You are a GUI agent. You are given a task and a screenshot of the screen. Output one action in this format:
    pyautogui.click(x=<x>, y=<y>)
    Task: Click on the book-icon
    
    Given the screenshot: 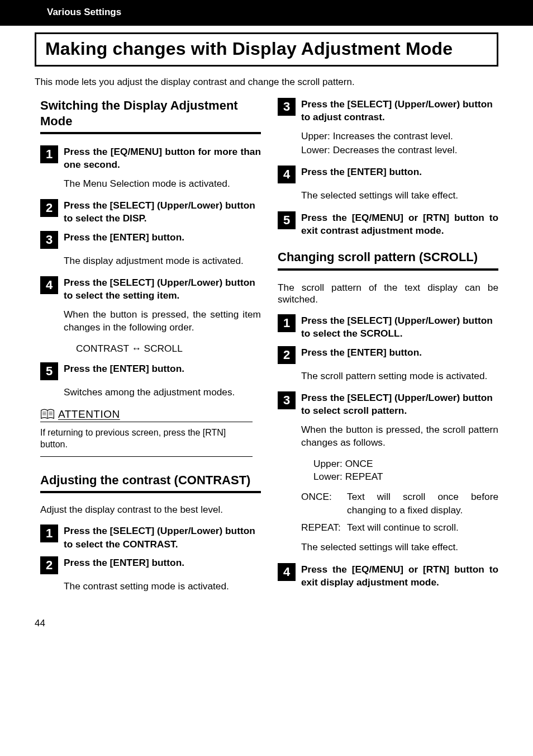 What is the action you would take?
    pyautogui.click(x=47, y=414)
    